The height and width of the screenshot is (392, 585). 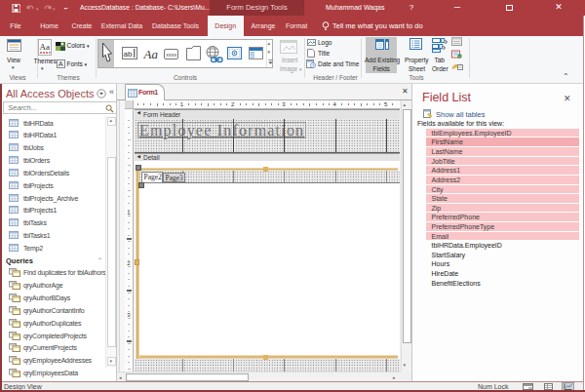 What do you see at coordinates (60, 64) in the screenshot?
I see `svg-text: A` at bounding box center [60, 64].